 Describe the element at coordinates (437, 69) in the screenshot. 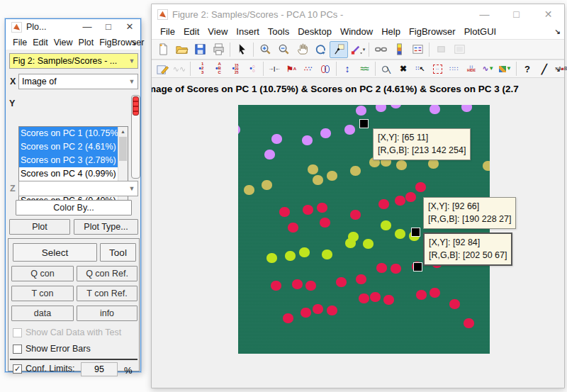

I see `select-box-icon: ··` at that location.